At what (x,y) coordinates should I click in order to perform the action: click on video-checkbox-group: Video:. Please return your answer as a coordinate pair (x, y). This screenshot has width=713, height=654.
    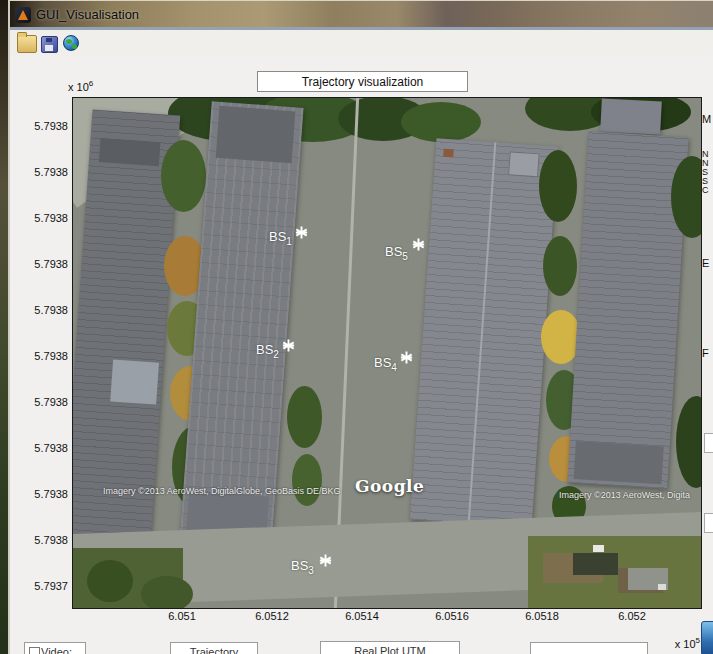
    Looking at the image, I should click on (55, 648).